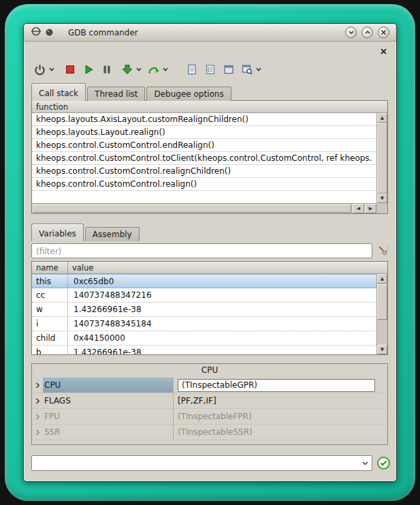 The width and height of the screenshot is (420, 505). Describe the element at coordinates (139, 70) in the screenshot. I see `step-into-dropdown-icon` at that location.